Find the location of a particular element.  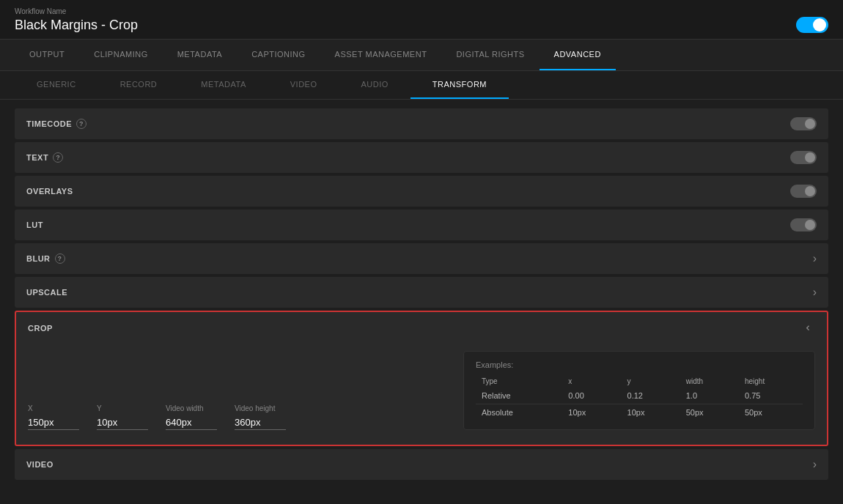

examples-header-width: width is located at coordinates (710, 381).